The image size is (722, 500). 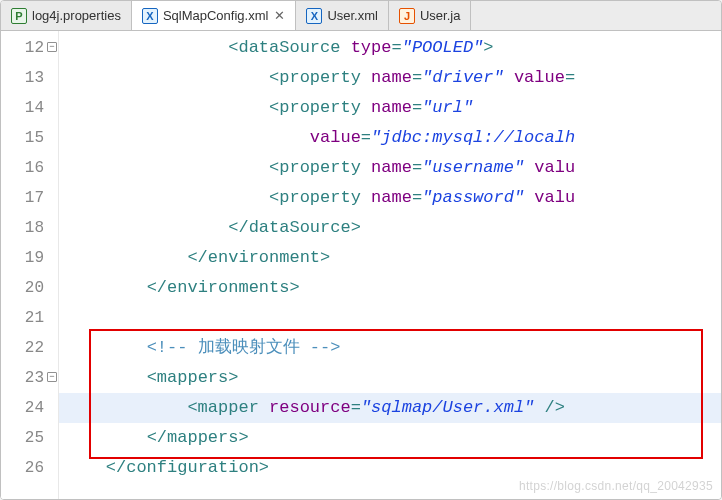 What do you see at coordinates (30, 378) in the screenshot?
I see `line-number: 23−` at bounding box center [30, 378].